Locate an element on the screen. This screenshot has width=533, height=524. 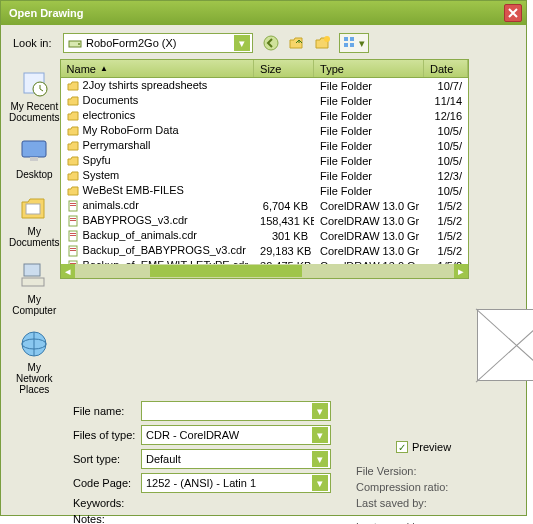
preview-label: Preview is located at coordinates (432, 447).